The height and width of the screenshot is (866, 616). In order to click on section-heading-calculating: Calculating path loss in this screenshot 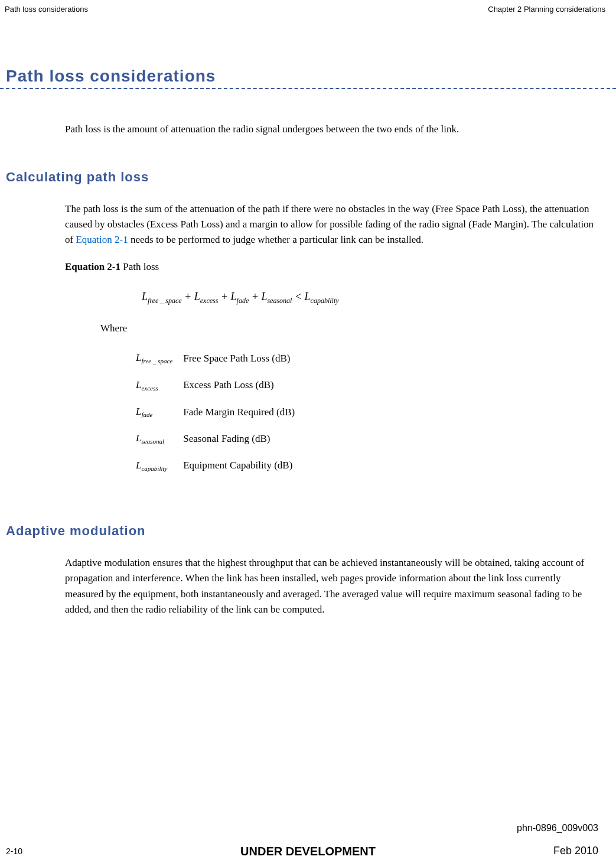, I will do `click(311, 177)`.